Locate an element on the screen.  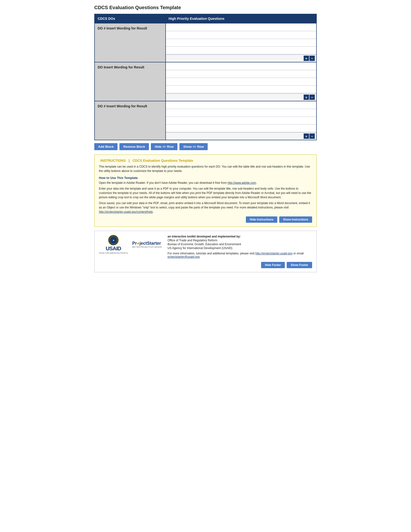
do-label-cell: DO Insert Wording for Result is located at coordinates (130, 82).